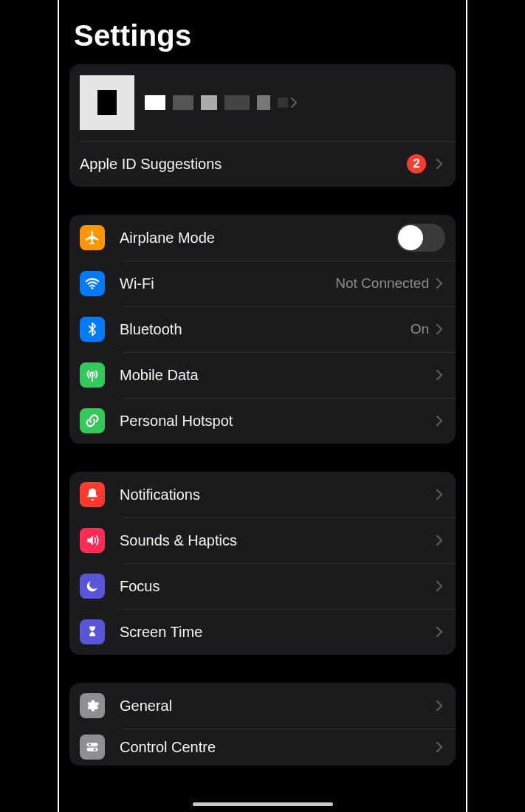  What do you see at coordinates (216, 103) in the screenshot?
I see `redacted-name` at bounding box center [216, 103].